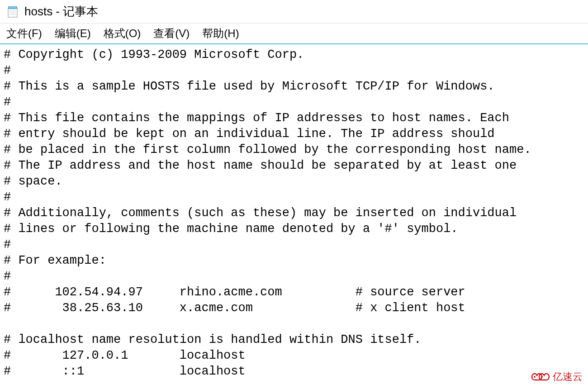  Describe the element at coordinates (62, 12) in the screenshot. I see `window-title: hosts - 记事本` at that location.